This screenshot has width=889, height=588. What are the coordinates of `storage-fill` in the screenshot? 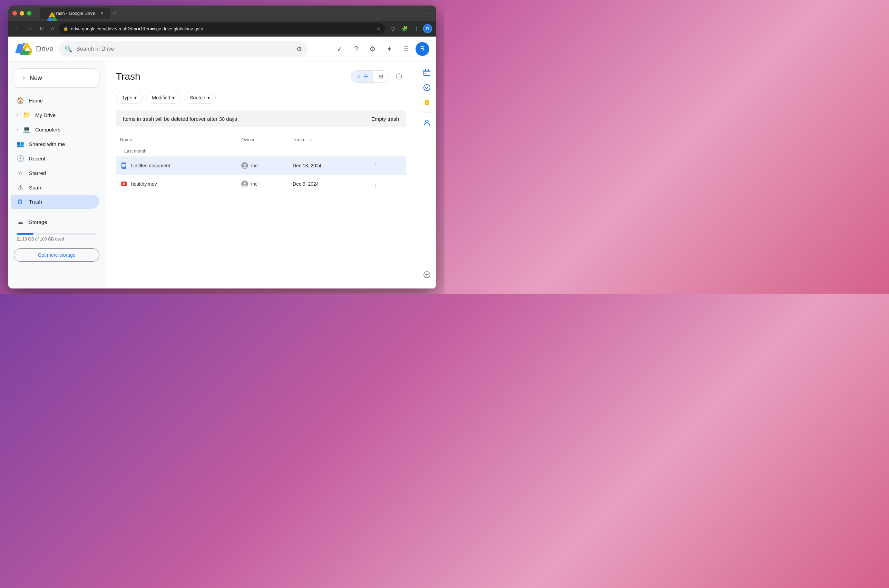 It's located at (25, 234).